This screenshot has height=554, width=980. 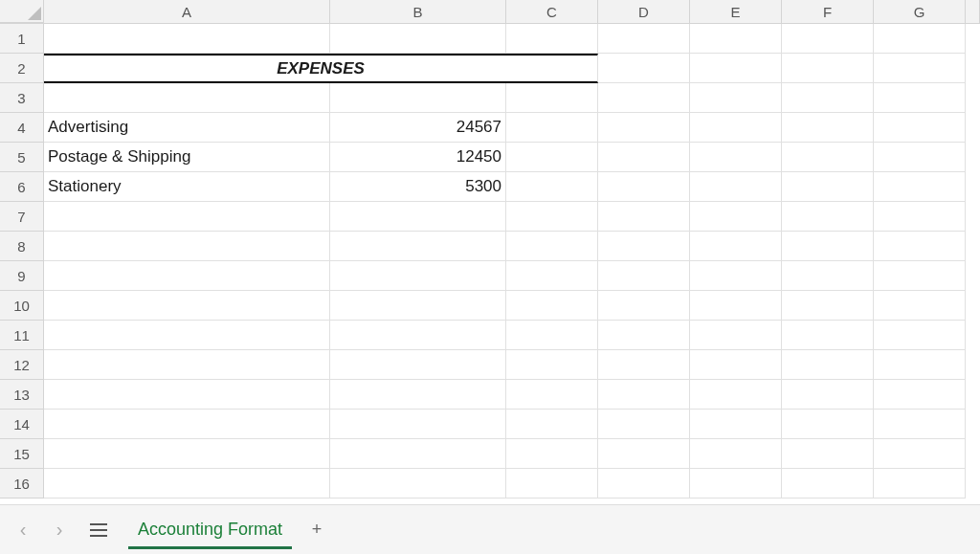 What do you see at coordinates (644, 366) in the screenshot?
I see `cell-d12` at bounding box center [644, 366].